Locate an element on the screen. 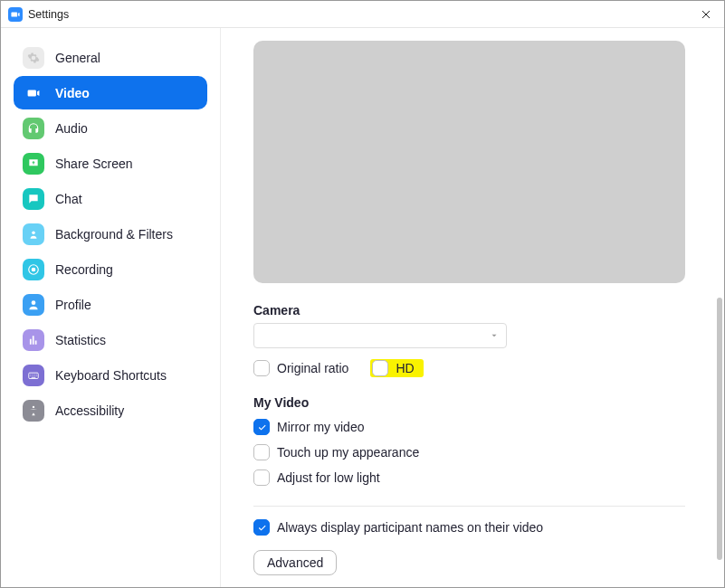 The height and width of the screenshot is (588, 725). mirror-option: Mirror my video is located at coordinates (472, 427).